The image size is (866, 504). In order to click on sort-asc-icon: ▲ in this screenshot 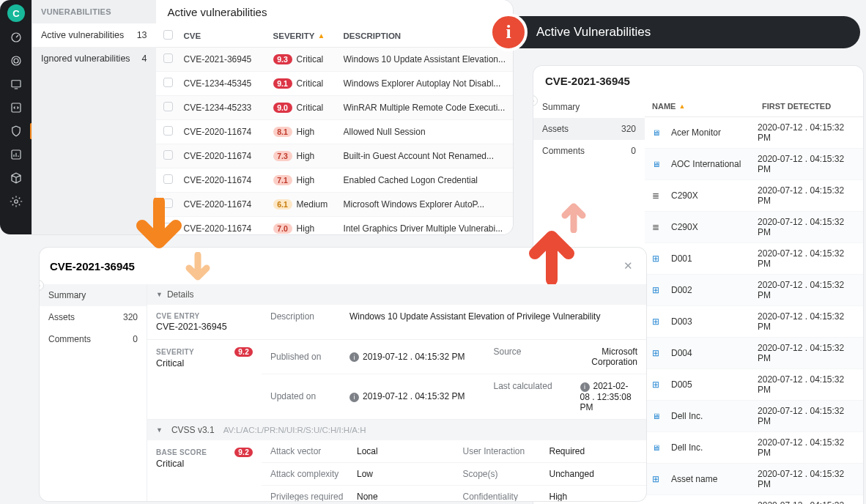, I will do `click(321, 35)`.